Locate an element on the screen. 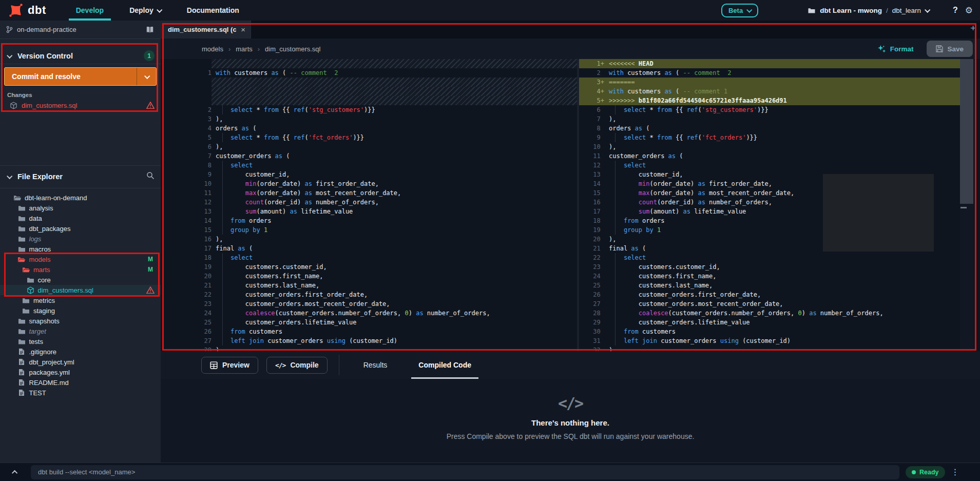 This screenshot has height=481, width=980. incoming-editor-line: 6 select * from {{ ref('stg_customers')}… is located at coordinates (770, 110).